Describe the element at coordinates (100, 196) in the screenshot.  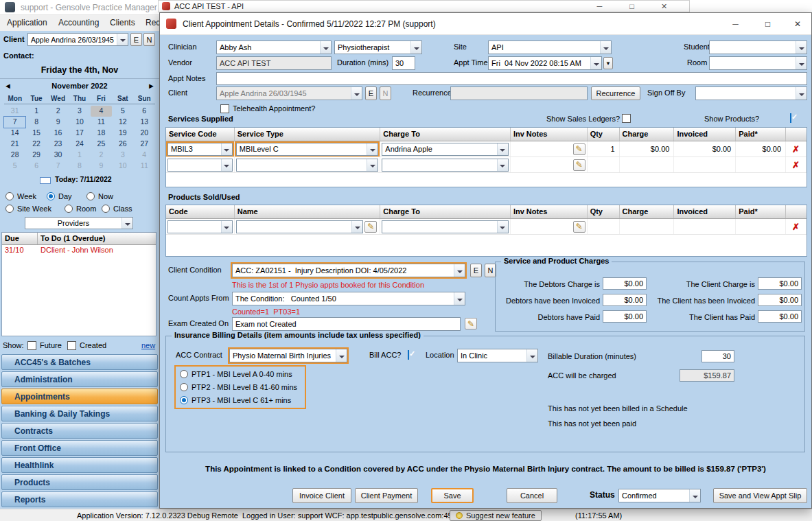
I see `view-mode-now: Now` at that location.